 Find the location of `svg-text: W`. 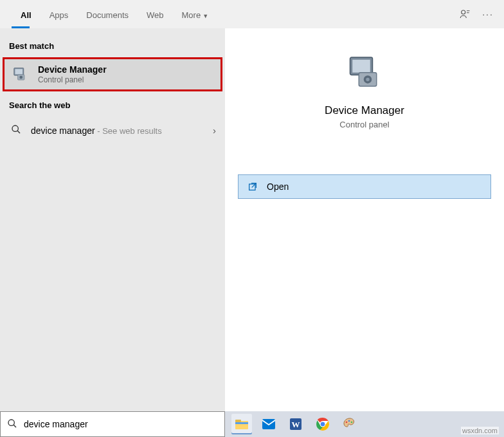

svg-text: W is located at coordinates (296, 425).